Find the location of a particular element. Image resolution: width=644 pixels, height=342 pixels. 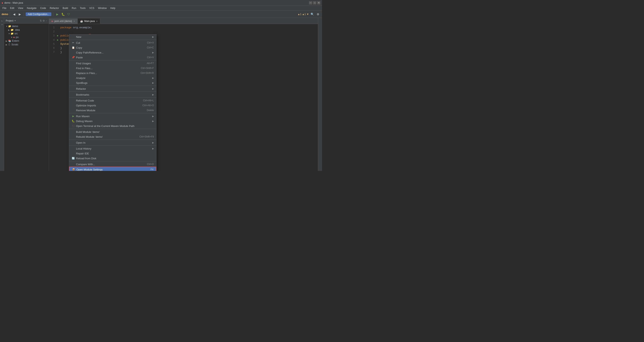

coverage-button: 🛡 is located at coordinates (69, 14).